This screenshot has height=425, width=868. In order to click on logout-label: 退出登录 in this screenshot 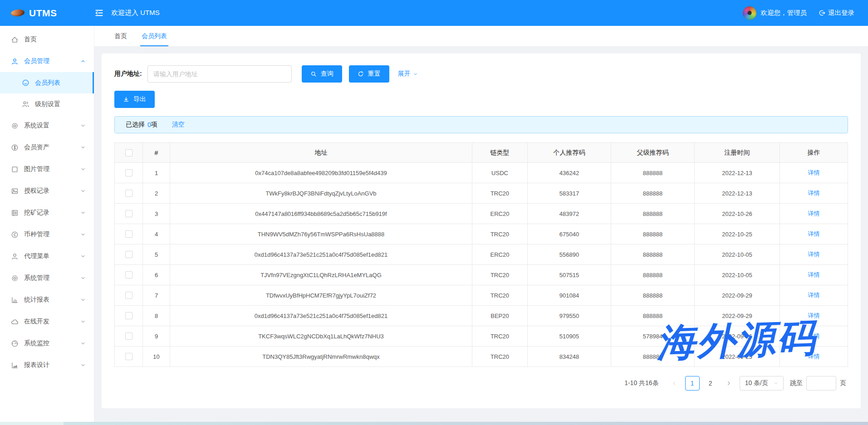, I will do `click(841, 13)`.